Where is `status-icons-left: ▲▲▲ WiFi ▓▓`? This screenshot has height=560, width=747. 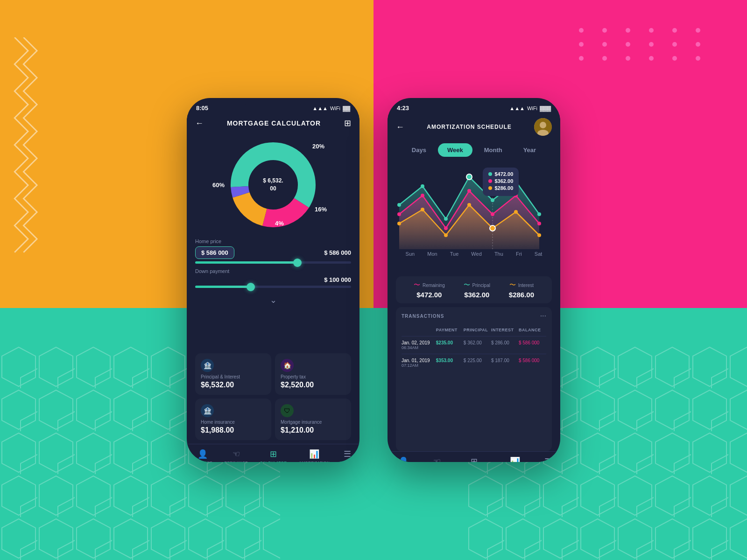
status-icons-left: ▲▲▲ WiFi ▓▓ is located at coordinates (331, 108).